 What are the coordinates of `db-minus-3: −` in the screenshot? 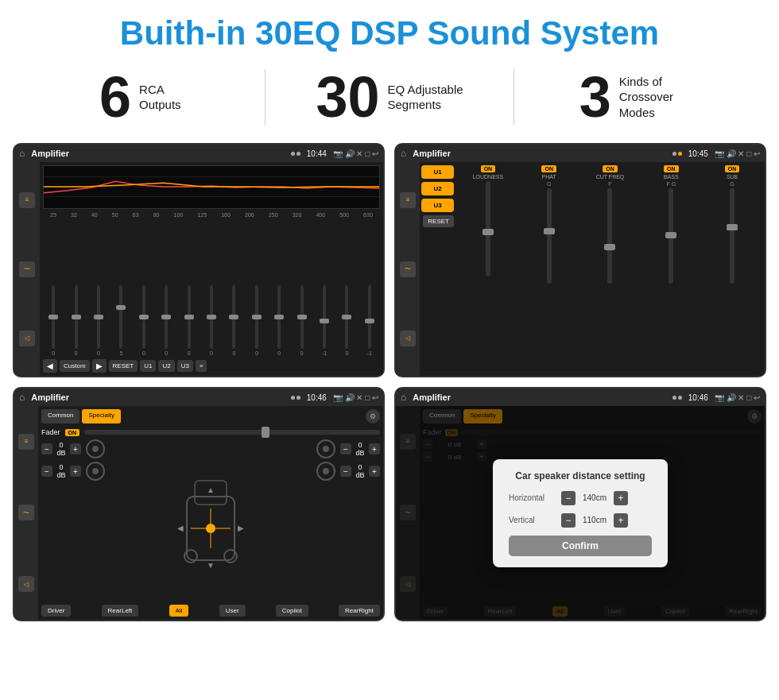 It's located at (346, 449).